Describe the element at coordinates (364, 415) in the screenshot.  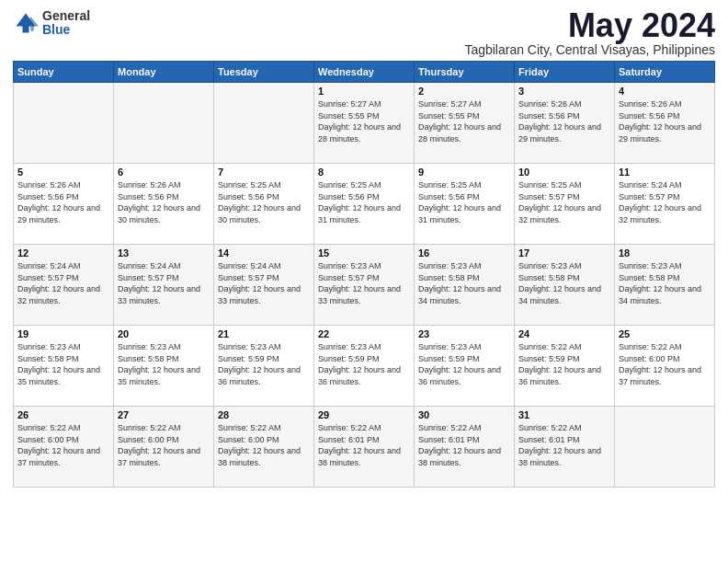
I see `day-number: 29` at that location.